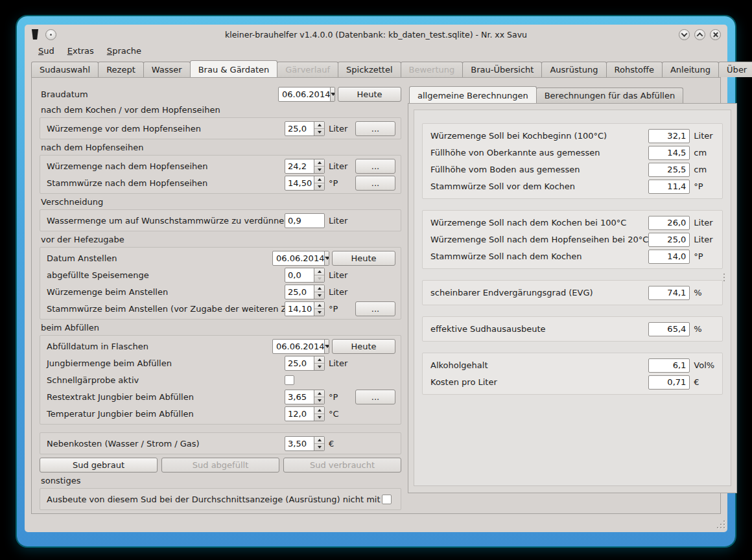 This screenshot has height=560, width=752. I want to click on splitter-handle, so click(724, 277).